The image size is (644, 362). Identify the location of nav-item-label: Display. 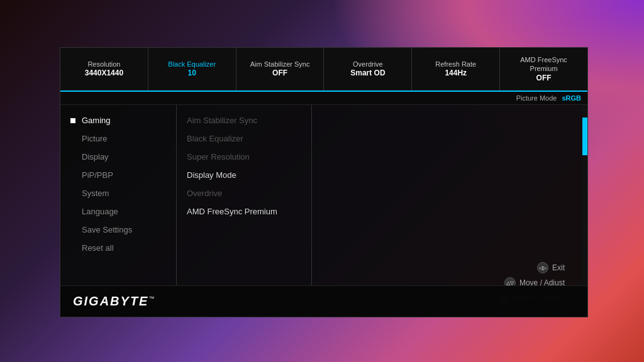
(96, 157).